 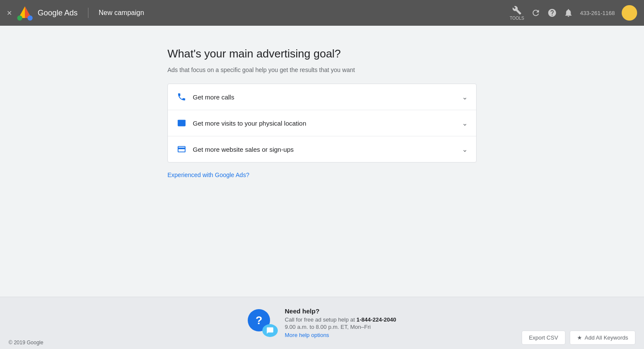 What do you see at coordinates (465, 123) in the screenshot?
I see `chevron-down-visits-icon: ⌄` at bounding box center [465, 123].